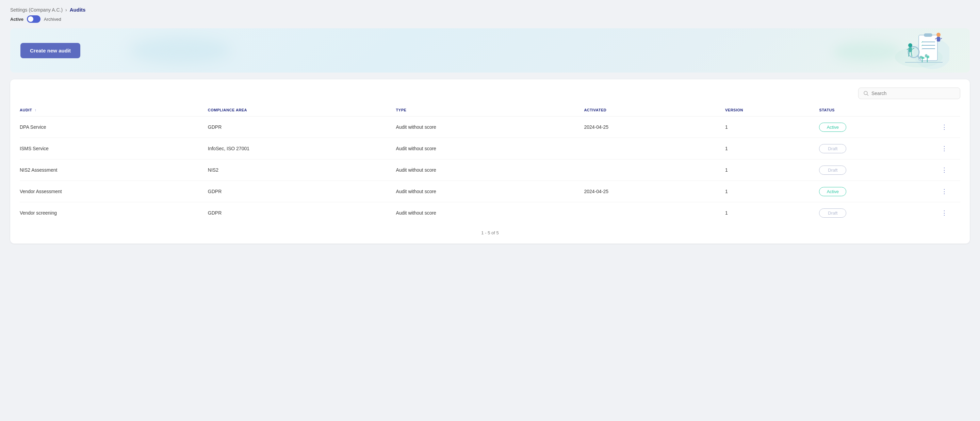 The image size is (980, 421). What do you see at coordinates (654, 111) in the screenshot?
I see `col-header-activated: ACTIVATED` at bounding box center [654, 111].